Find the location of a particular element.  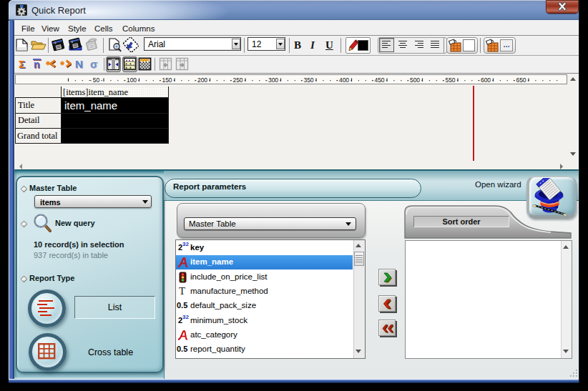

svg-text: 50 is located at coordinates (97, 80).